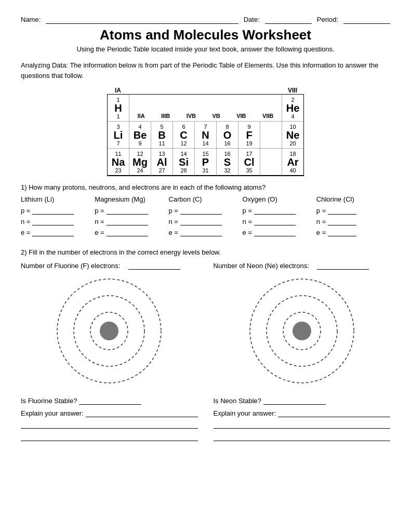 The width and height of the screenshot is (411, 532). Describe the element at coordinates (342, 232) in the screenshot. I see `blank-e-chlorine` at that location.